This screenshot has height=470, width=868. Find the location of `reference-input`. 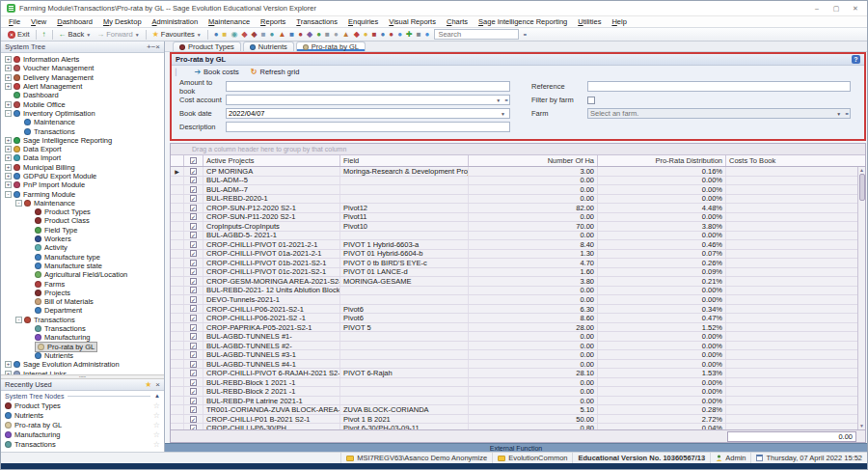

reference-input is located at coordinates (719, 87).